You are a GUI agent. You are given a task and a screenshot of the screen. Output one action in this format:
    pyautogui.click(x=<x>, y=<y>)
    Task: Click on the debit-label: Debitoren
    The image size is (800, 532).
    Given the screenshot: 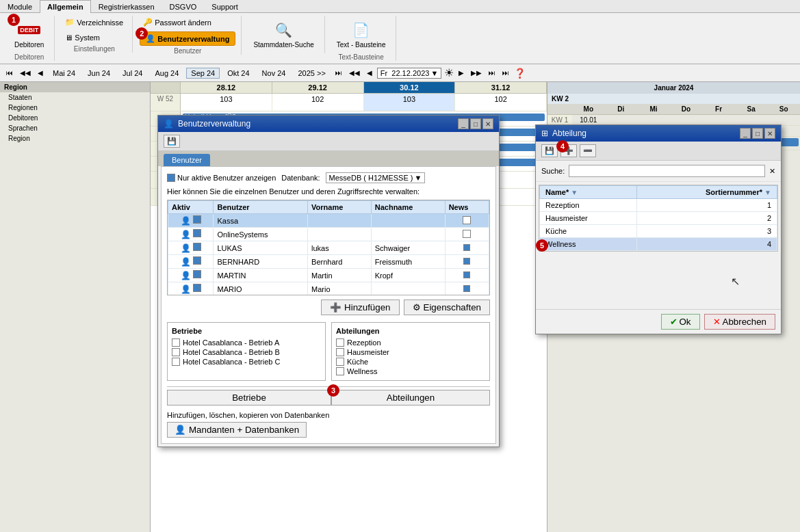 What is the action you would take?
    pyautogui.click(x=29, y=45)
    